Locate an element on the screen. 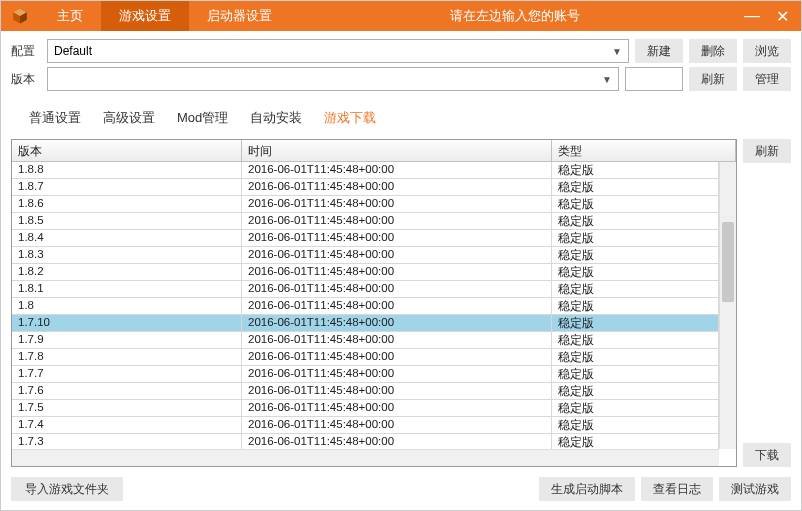 This screenshot has height=511, width=802. table-row: 1.8.82016-06-01T11:45:48+00:00稳定版 is located at coordinates (366, 170).